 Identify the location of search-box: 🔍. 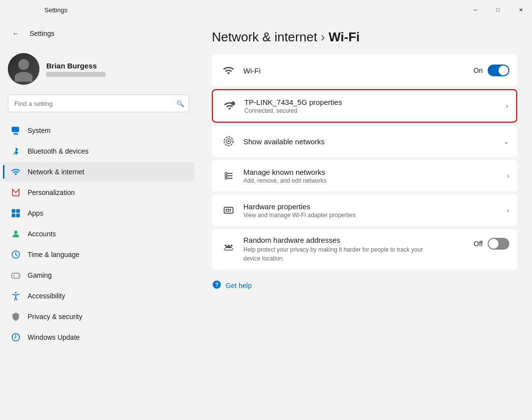
(99, 103).